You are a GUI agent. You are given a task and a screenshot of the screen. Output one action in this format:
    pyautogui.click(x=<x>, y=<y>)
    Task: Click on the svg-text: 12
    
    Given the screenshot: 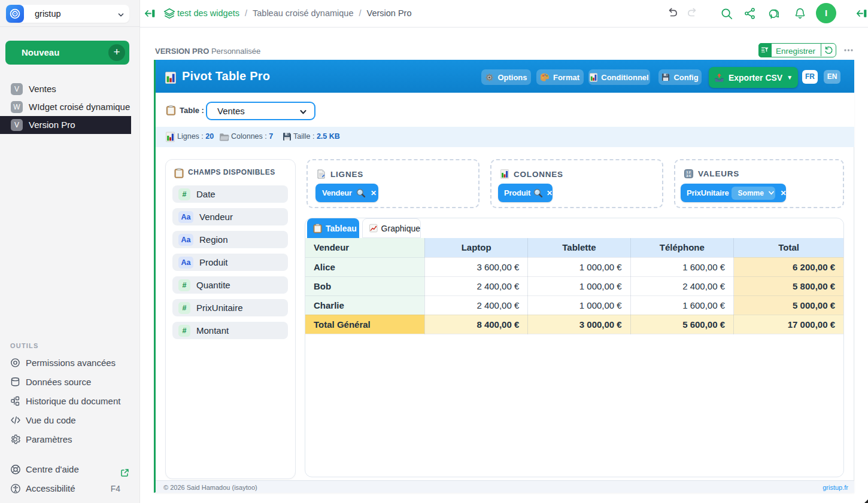 What is the action you would take?
    pyautogui.click(x=688, y=172)
    